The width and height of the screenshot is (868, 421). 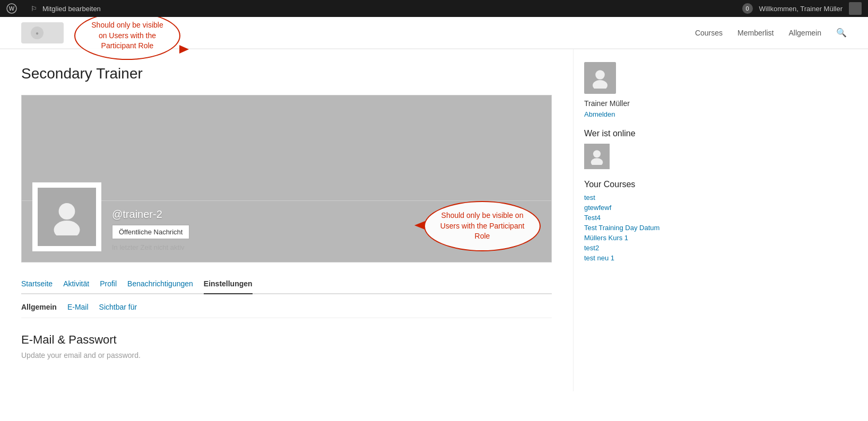 What do you see at coordinates (434, 8) in the screenshot?
I see `admin-bar: W ⚐ Mitglied bearbeiten 0 Willkommen, Tr…` at bounding box center [434, 8].